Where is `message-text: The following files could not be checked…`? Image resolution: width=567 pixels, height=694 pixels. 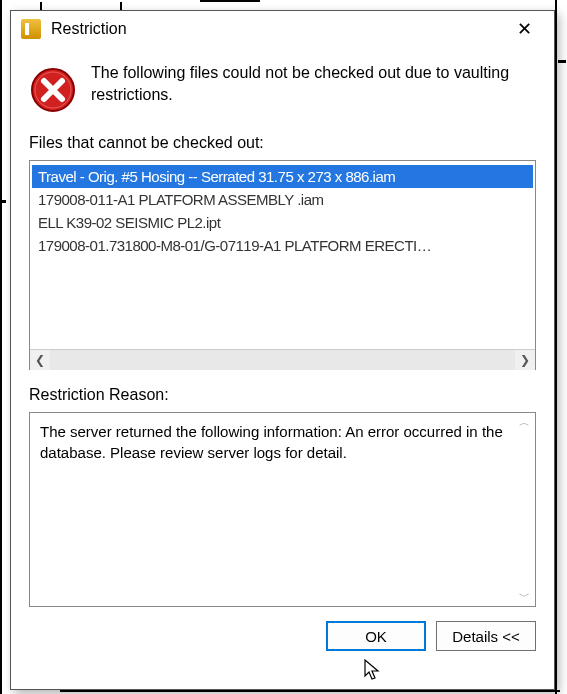 message-text: The following files could not be checked… is located at coordinates (314, 84).